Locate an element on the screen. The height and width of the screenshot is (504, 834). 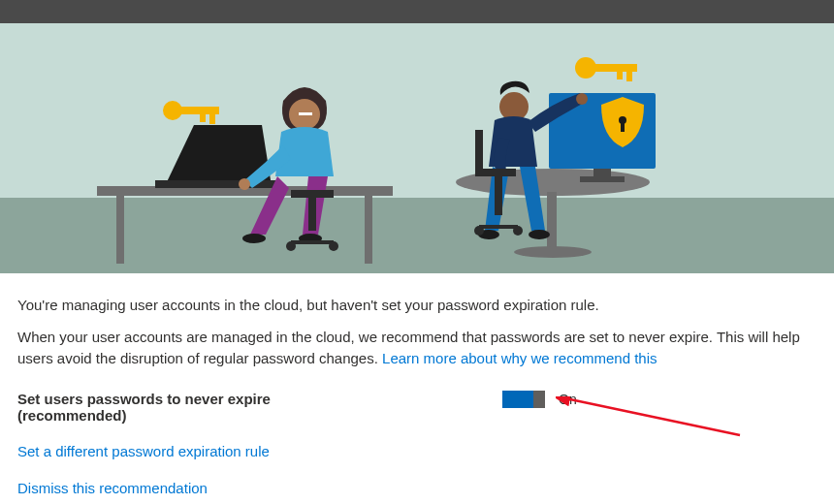
learn-more-link: Learn more about why we recommend this is located at coordinates (520, 359).